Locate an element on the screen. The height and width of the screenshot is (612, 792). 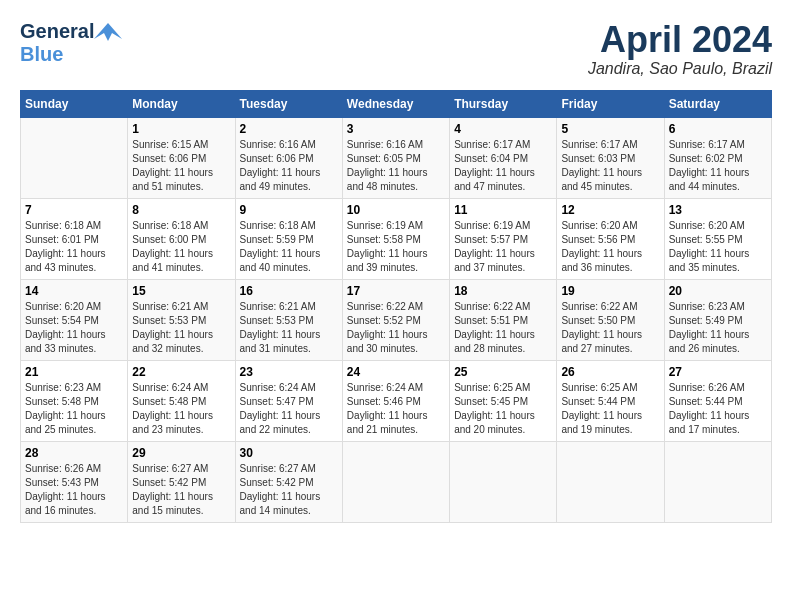
day-number: 24 is located at coordinates (396, 372).